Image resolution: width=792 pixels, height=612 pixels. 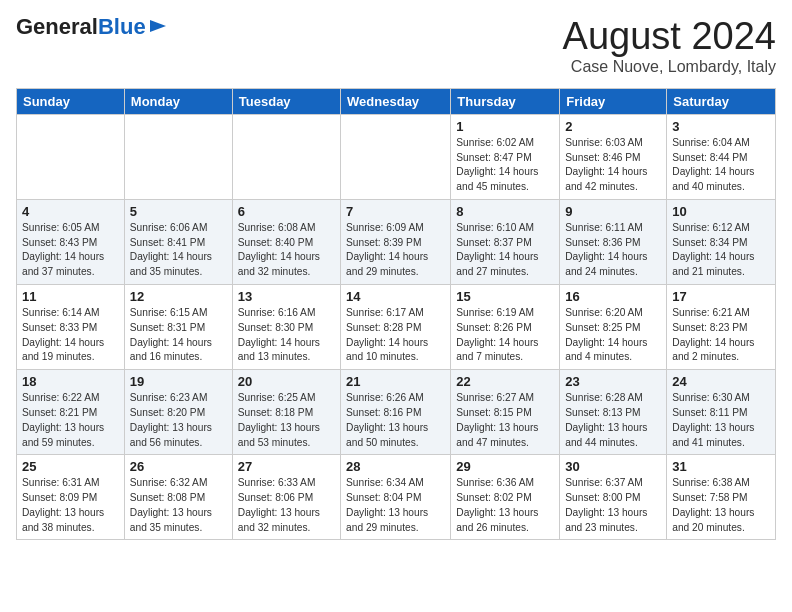 I want to click on col-header-tuesday: Tuesday, so click(x=286, y=101).